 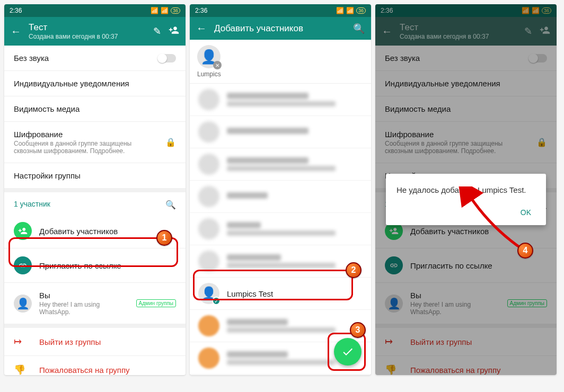 What do you see at coordinates (216, 301) in the screenshot?
I see `check-icon: ✓` at bounding box center [216, 301].